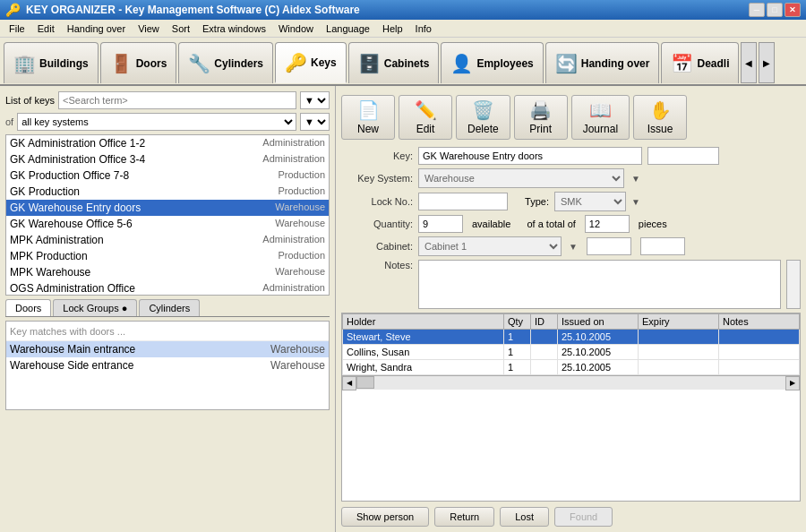  I want to click on menu-extra-windows: Extra windows, so click(235, 29).